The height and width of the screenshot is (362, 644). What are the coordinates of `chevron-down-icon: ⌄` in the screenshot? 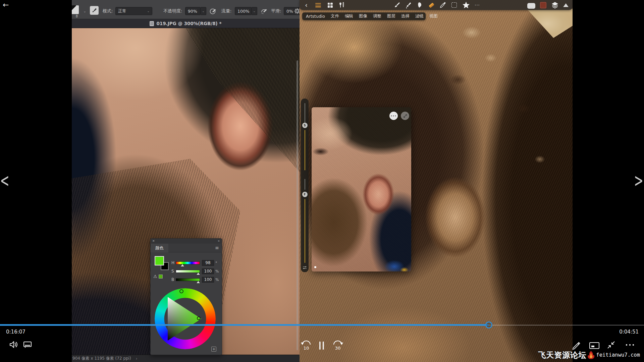 It's located at (148, 11).